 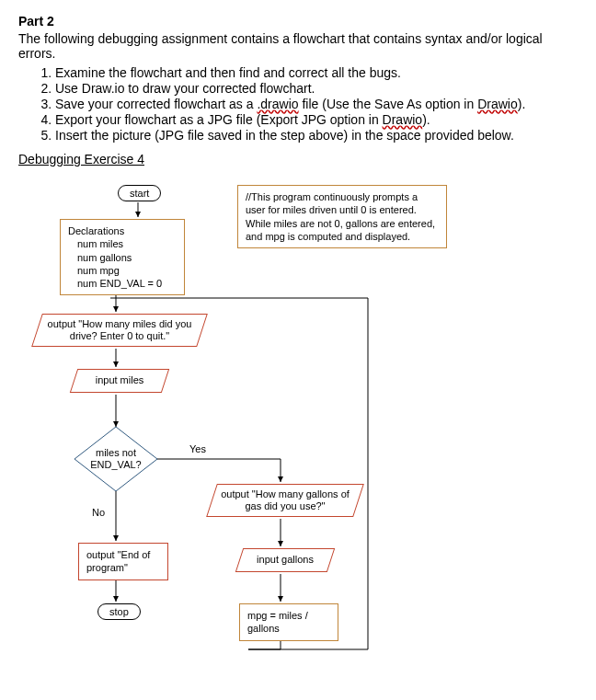 What do you see at coordinates (285, 500) in the screenshot?
I see `output-gallons-prompt: output "How many gallons of gas did you …` at bounding box center [285, 500].